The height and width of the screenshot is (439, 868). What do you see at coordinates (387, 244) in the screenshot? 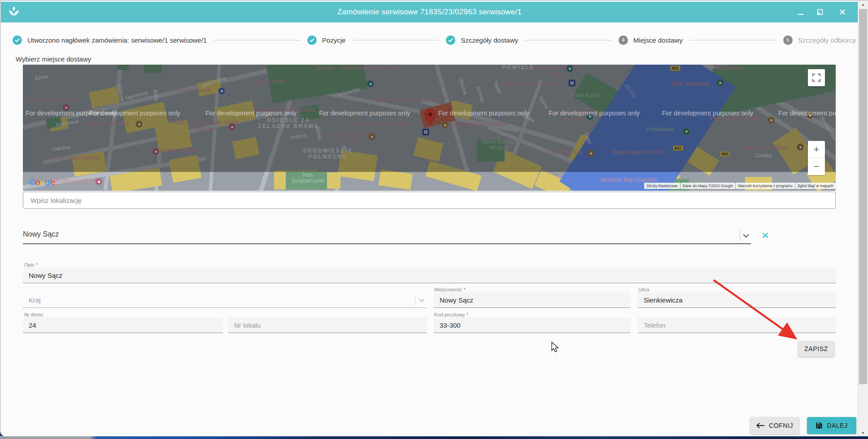
I see `select-underline` at bounding box center [387, 244].